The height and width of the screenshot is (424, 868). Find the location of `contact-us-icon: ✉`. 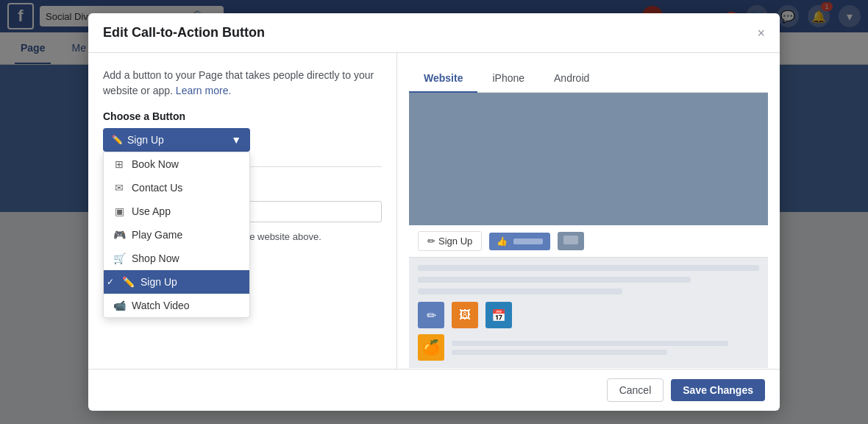

contact-us-icon: ✉ is located at coordinates (119, 188).